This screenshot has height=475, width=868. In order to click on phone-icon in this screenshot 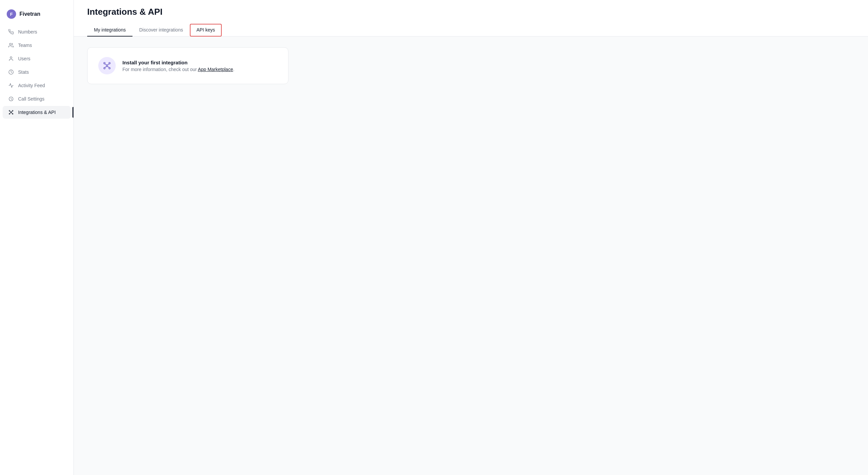, I will do `click(11, 32)`.